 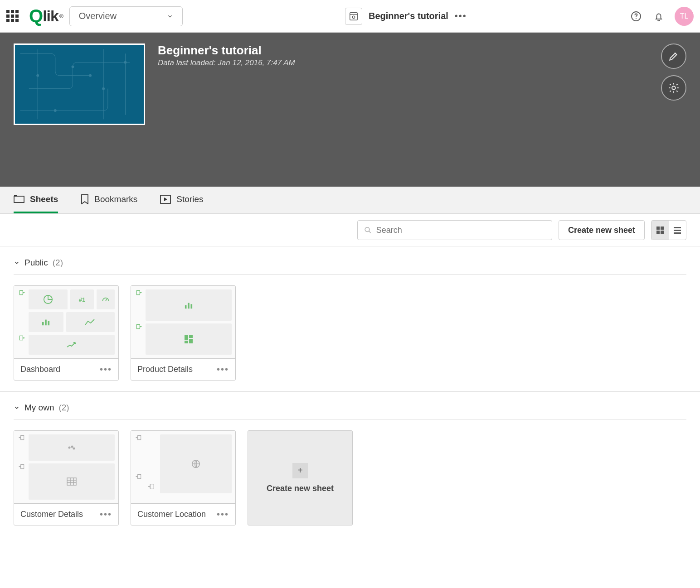 What do you see at coordinates (300, 478) in the screenshot?
I see `create-new-sheet-card: + Create new sheet` at bounding box center [300, 478].